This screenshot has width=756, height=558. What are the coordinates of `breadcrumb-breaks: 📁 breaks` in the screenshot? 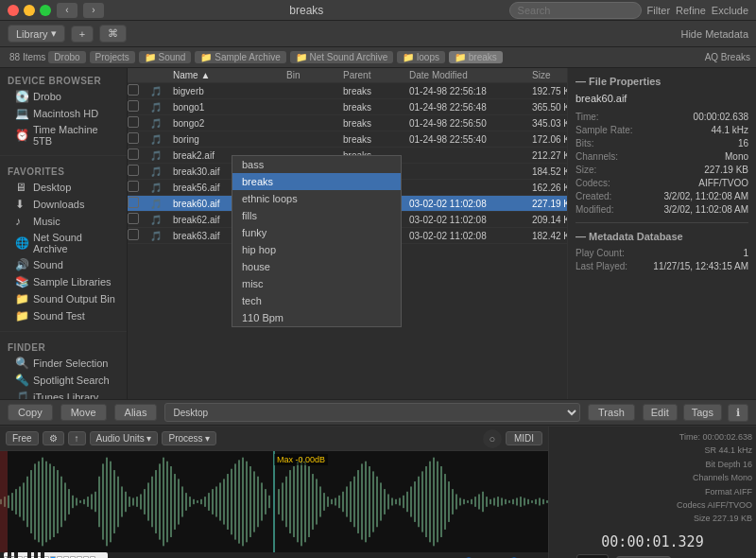 It's located at (476, 57).